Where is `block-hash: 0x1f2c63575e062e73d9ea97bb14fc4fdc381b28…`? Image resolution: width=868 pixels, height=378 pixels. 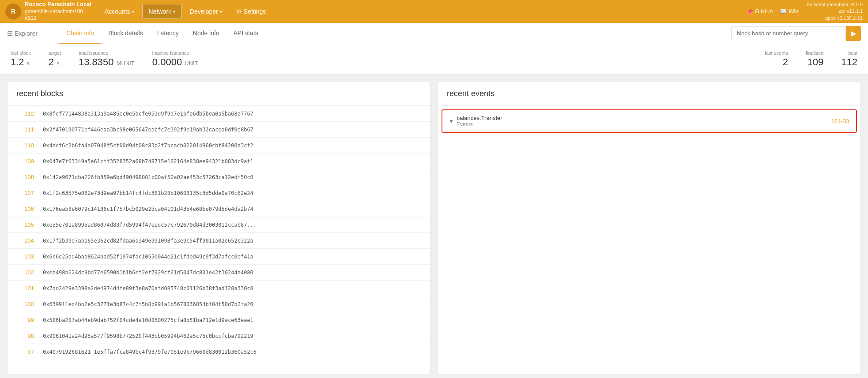 block-hash: 0x1f2c63575e062e73d9ea97bb14fc4fdc381b28… is located at coordinates (148, 193).